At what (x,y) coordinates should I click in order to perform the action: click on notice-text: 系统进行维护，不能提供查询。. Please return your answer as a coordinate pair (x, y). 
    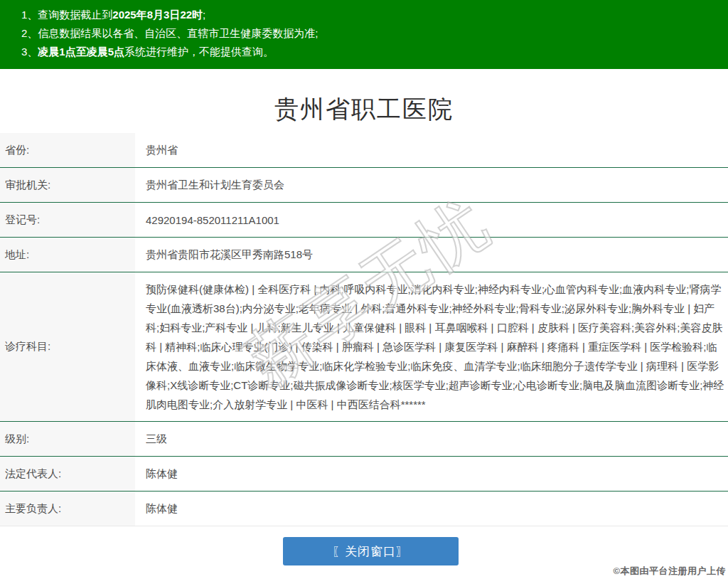
    Looking at the image, I should click on (199, 51).